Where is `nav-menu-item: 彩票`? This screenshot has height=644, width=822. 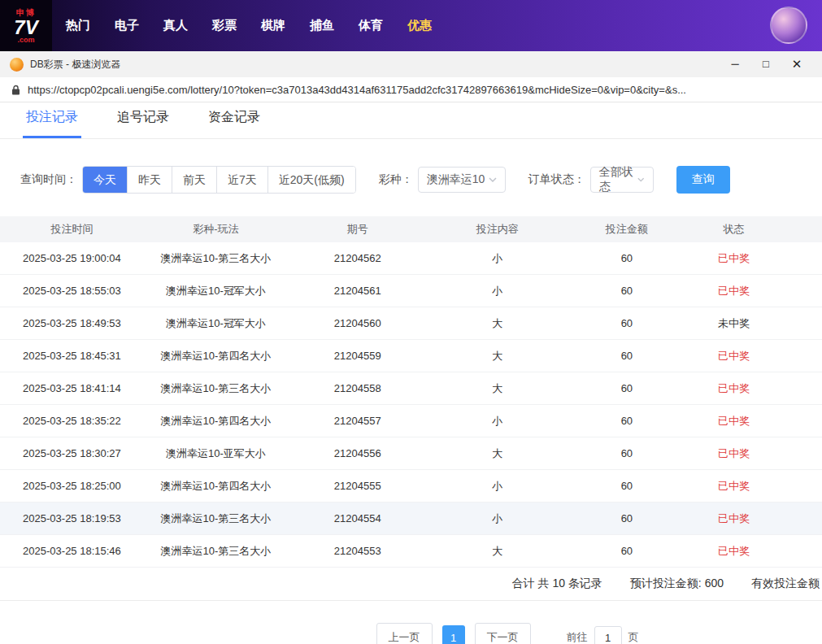 nav-menu-item: 彩票 is located at coordinates (224, 26).